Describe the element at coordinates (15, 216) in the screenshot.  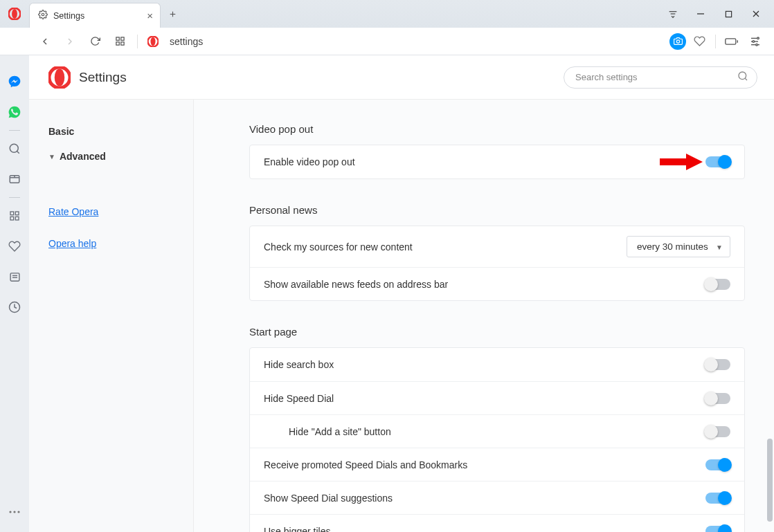
I see `sidebar-speed-dial` at that location.